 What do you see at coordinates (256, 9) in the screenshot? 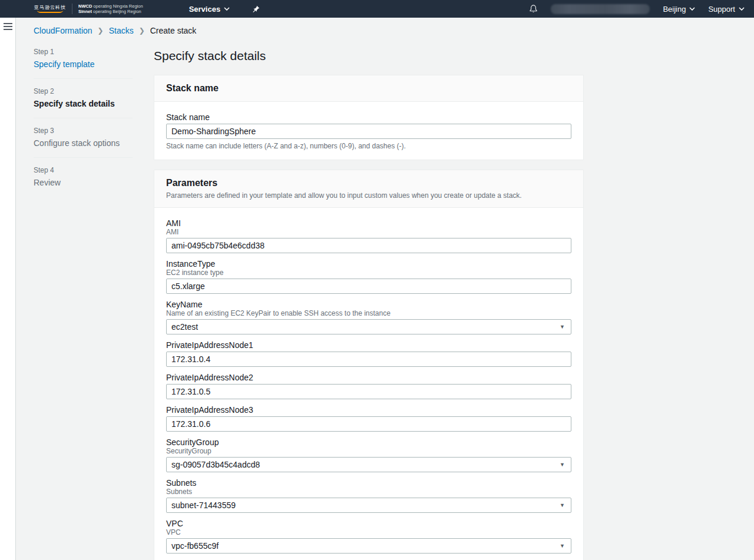
I see `pushpin-icon` at bounding box center [256, 9].